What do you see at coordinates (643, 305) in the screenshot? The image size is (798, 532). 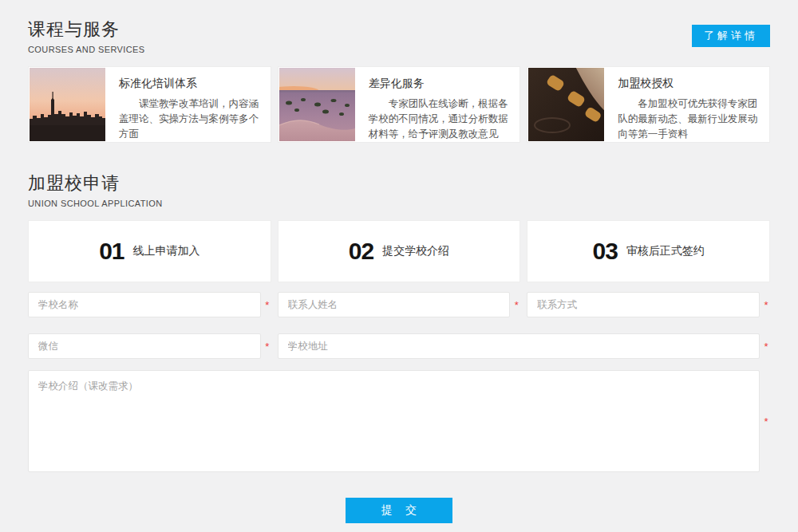 I see `contact-phone-input` at bounding box center [643, 305].